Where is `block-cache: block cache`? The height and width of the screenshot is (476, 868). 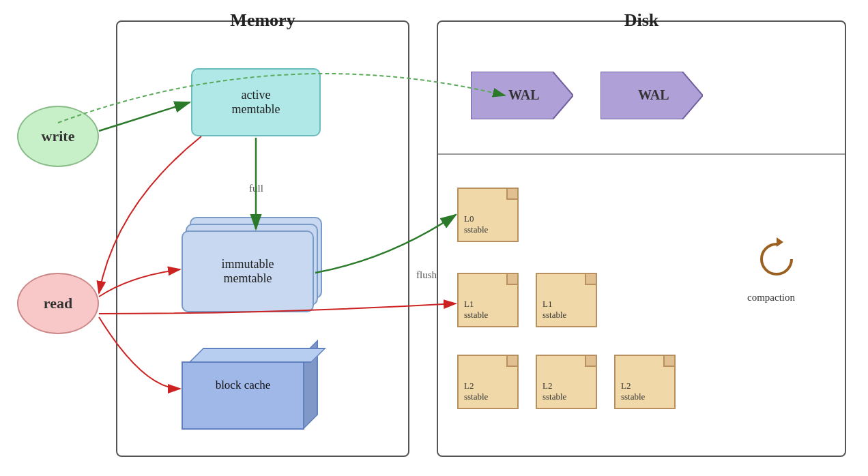 block-cache: block cache is located at coordinates (250, 389).